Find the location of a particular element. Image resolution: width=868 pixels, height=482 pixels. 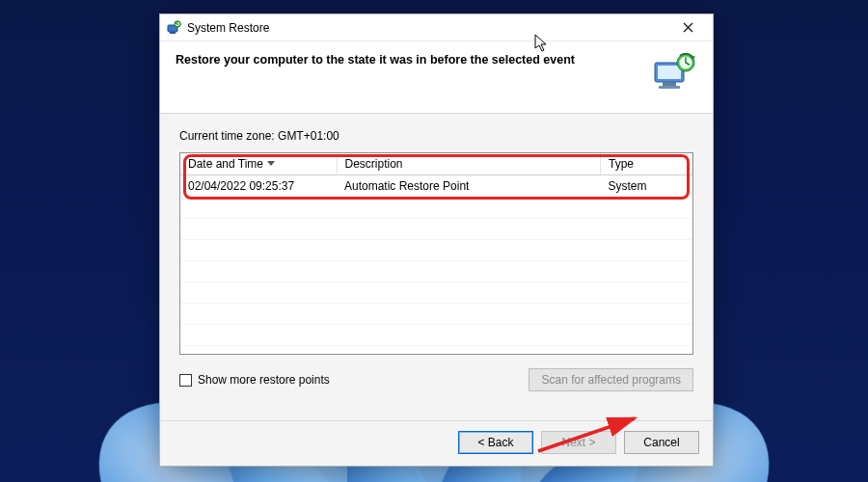

window-title: System Restore is located at coordinates (228, 28).